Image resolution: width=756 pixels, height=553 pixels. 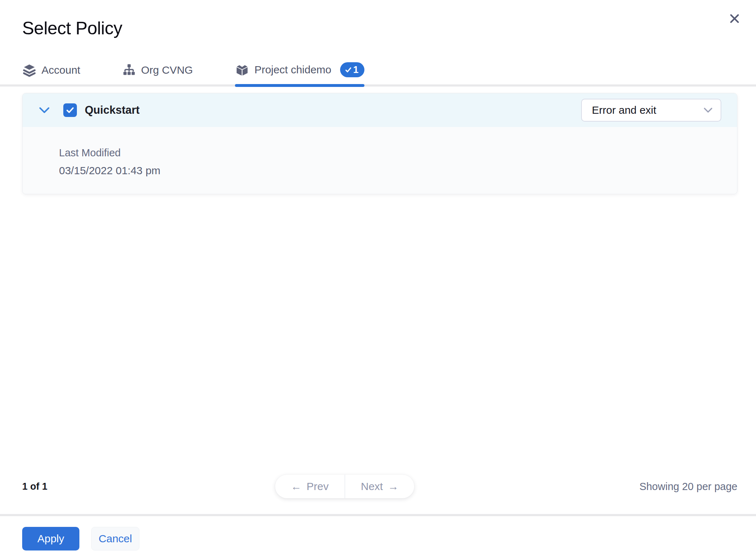 What do you see at coordinates (293, 70) in the screenshot?
I see `tab-label: Project chidemo` at bounding box center [293, 70].